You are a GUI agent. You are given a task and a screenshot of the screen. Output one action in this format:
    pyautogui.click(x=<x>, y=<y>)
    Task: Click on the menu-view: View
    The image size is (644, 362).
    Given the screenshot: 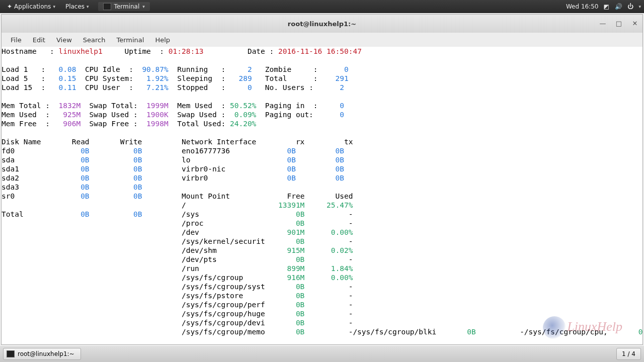 What is the action you would take?
    pyautogui.click(x=64, y=40)
    